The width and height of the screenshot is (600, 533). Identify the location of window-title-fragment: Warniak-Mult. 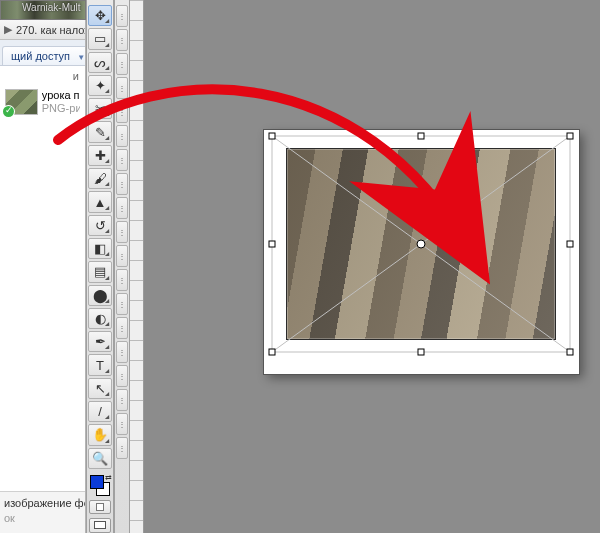
(53, 8).